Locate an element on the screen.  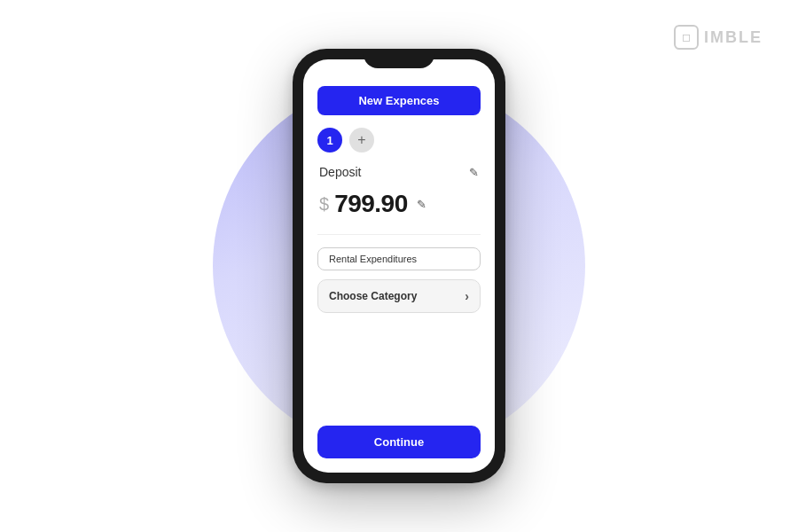
amount-row: $ 799.90 ✎ is located at coordinates (399, 204).